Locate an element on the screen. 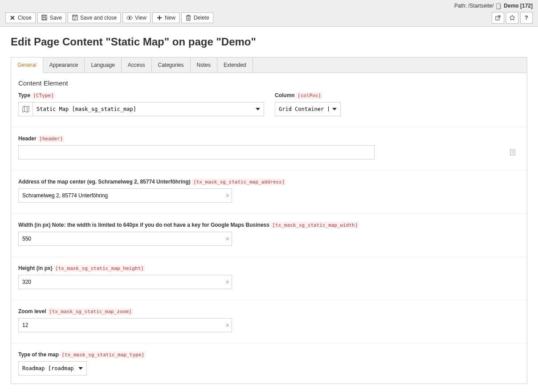  header-wizard-icon is located at coordinates (513, 152).